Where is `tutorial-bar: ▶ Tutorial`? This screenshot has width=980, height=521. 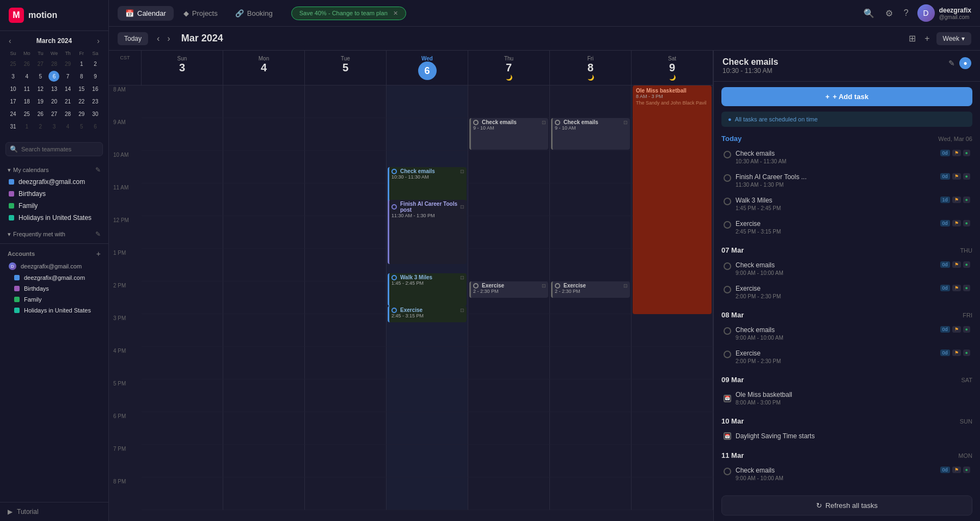
tutorial-bar: ▶ Tutorial is located at coordinates (54, 512).